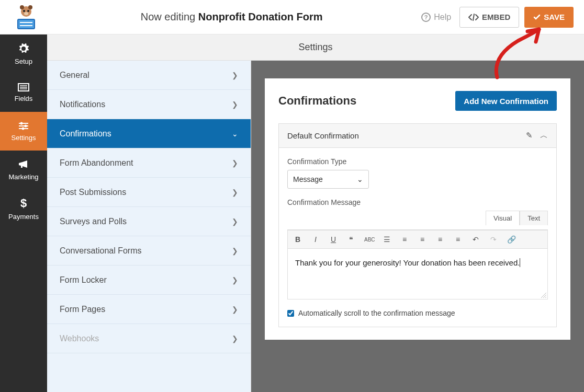 This screenshot has height=392, width=584. Describe the element at coordinates (418, 162) in the screenshot. I see `type-label: Confirmation Type` at that location.